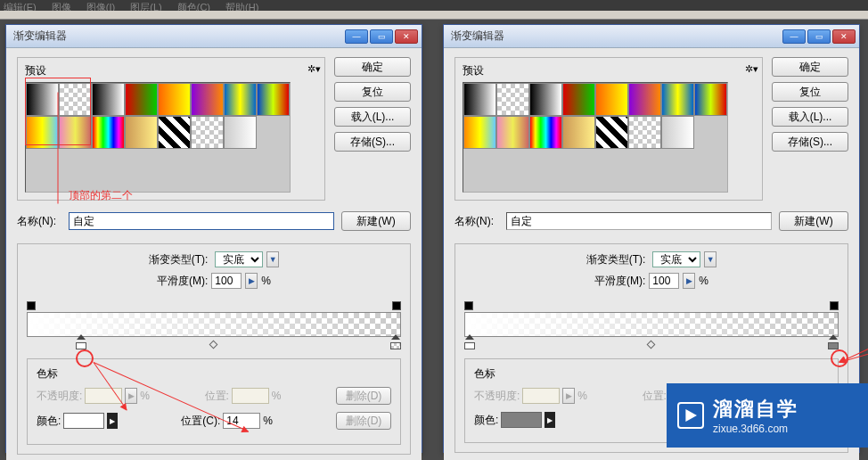 This screenshot has width=868, height=460. Describe the element at coordinates (146, 6) in the screenshot. I see `menu-layer: 图层(L)` at that location.